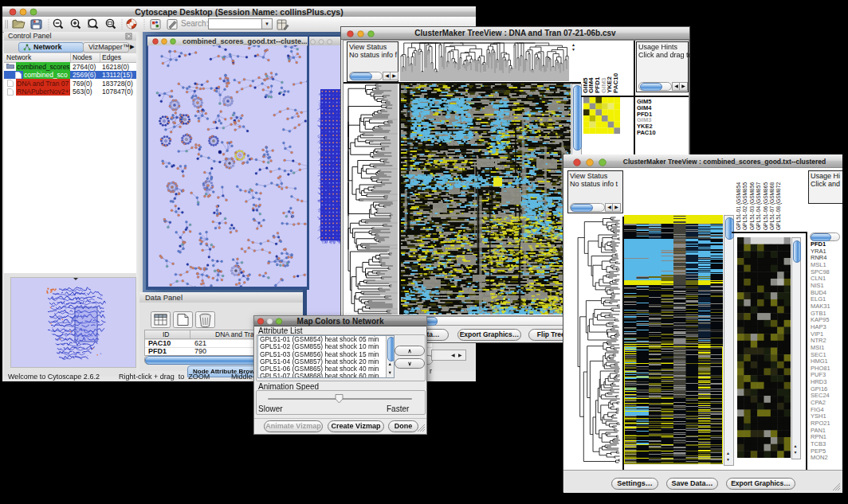  I want to click on svg-text: GPL51-01 (GSM854, so click(739, 206).